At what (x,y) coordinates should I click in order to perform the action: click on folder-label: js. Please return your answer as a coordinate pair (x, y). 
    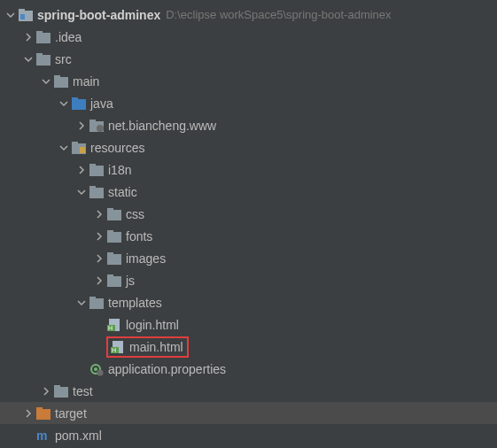
    Looking at the image, I should click on (130, 281).